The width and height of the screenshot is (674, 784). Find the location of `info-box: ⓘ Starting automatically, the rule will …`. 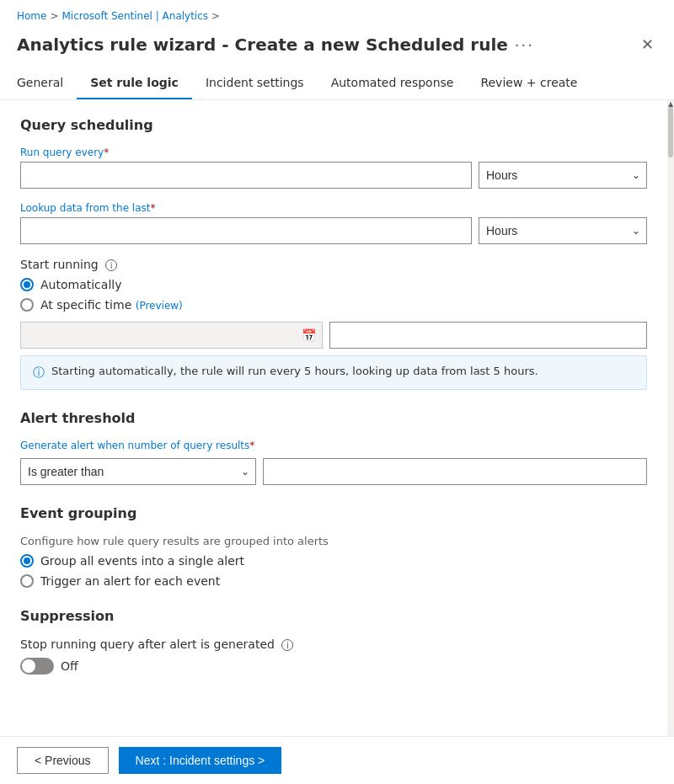

info-box: ⓘ Starting automatically, the rule will … is located at coordinates (334, 372).